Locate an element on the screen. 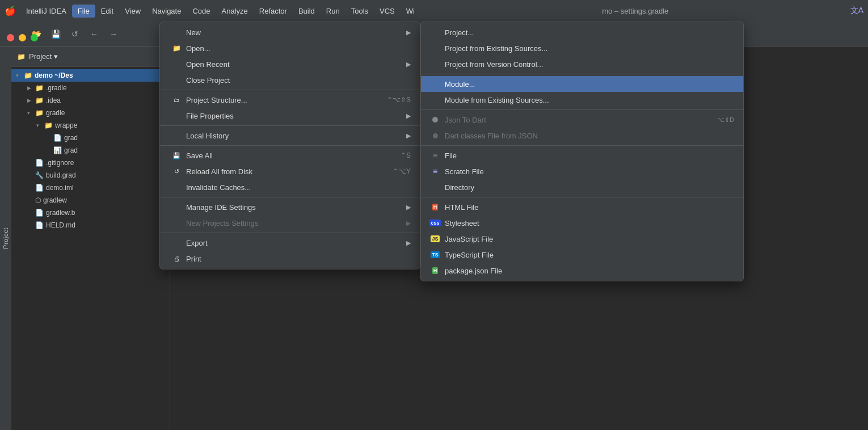  wrapper-label: wrappe is located at coordinates (66, 125).